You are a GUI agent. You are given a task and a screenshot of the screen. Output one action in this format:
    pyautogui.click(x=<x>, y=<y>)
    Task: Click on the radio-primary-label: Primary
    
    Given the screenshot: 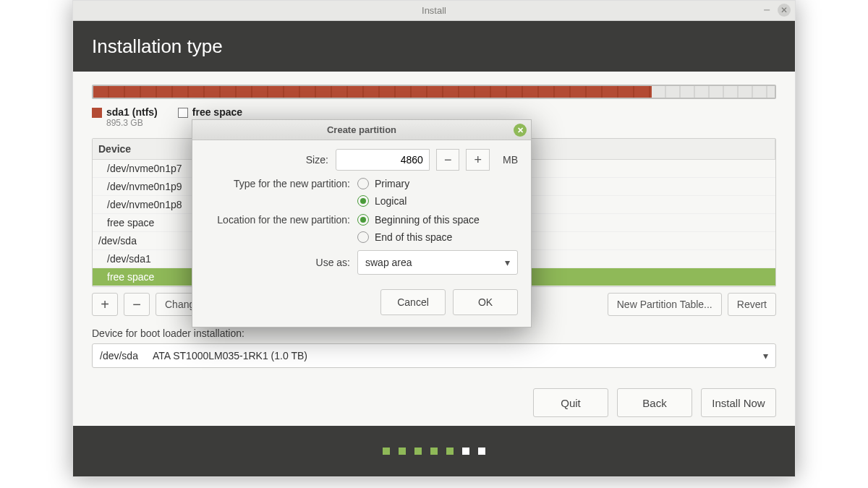 What is the action you would take?
    pyautogui.click(x=392, y=184)
    